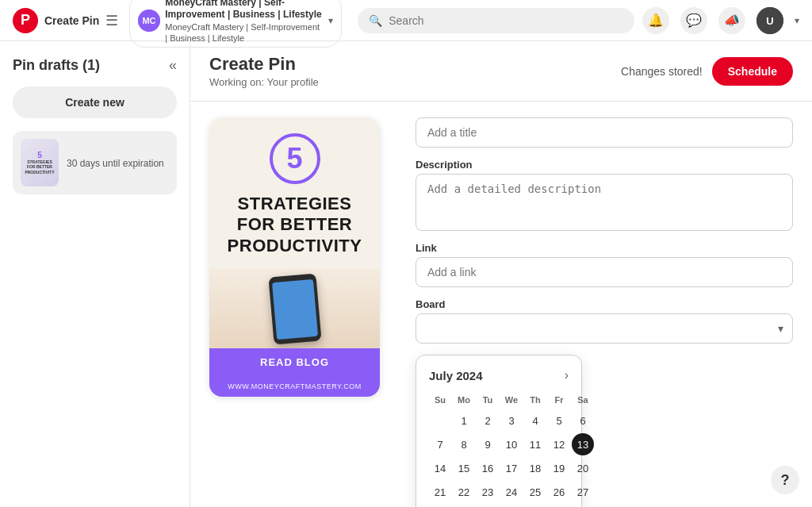 This screenshot has width=812, height=507. I want to click on search-bar: 🔍, so click(496, 21).